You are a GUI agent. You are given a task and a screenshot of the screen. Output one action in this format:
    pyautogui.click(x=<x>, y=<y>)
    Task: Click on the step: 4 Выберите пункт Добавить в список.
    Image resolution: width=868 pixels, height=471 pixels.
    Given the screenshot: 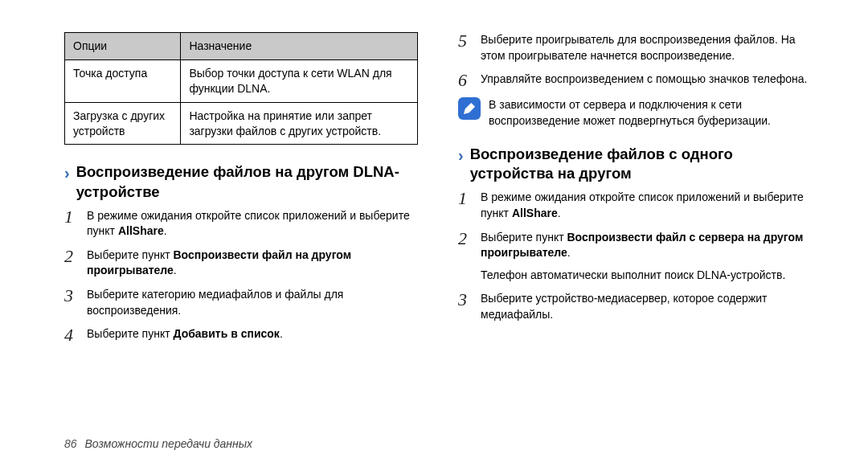 What is the action you would take?
    pyautogui.click(x=241, y=335)
    